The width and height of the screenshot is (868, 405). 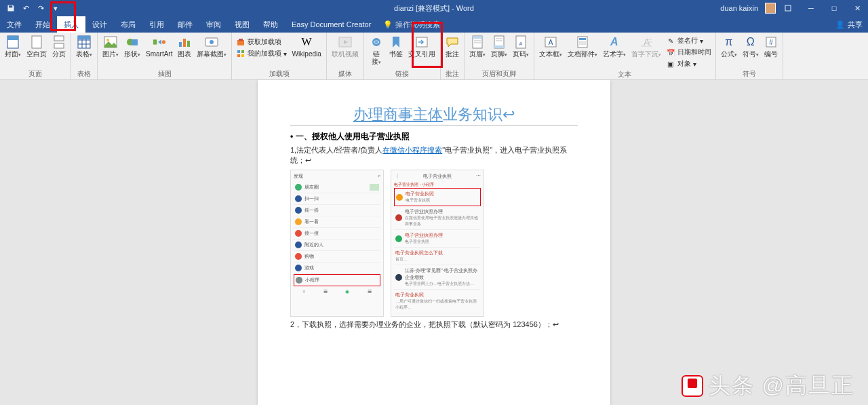 I want to click on equation-icon: π, so click(x=729, y=42).